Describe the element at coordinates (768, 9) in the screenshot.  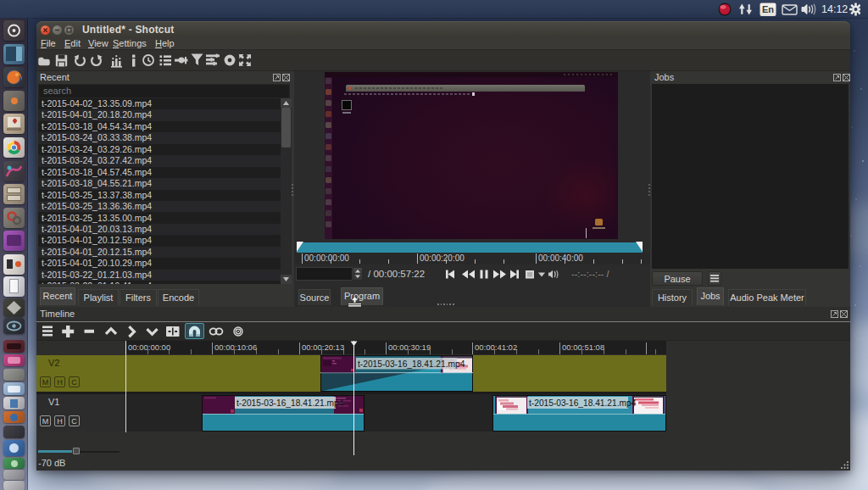
I see `svg-text: En` at that location.